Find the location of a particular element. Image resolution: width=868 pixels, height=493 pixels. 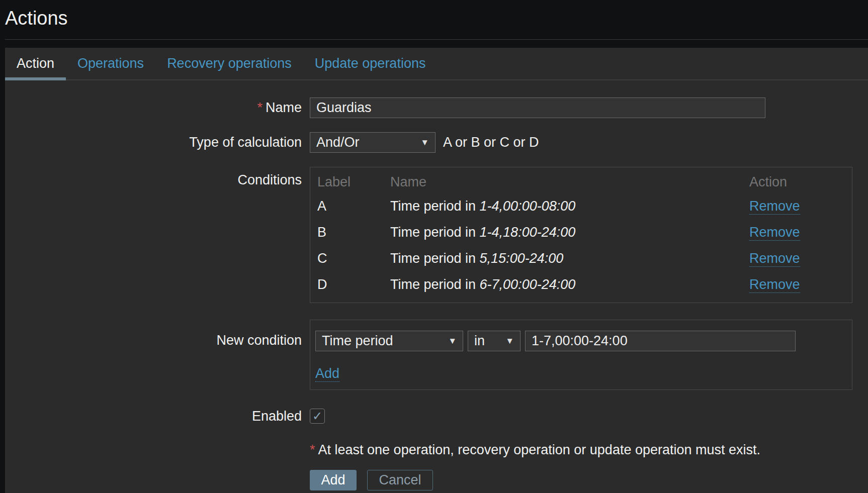

conditions-col-label: Label is located at coordinates (354, 182).